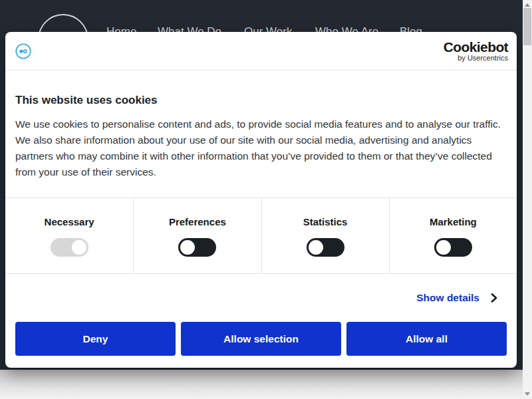 Image resolution: width=532 pixels, height=399 pixels. I want to click on page-lower-section, so click(261, 384).